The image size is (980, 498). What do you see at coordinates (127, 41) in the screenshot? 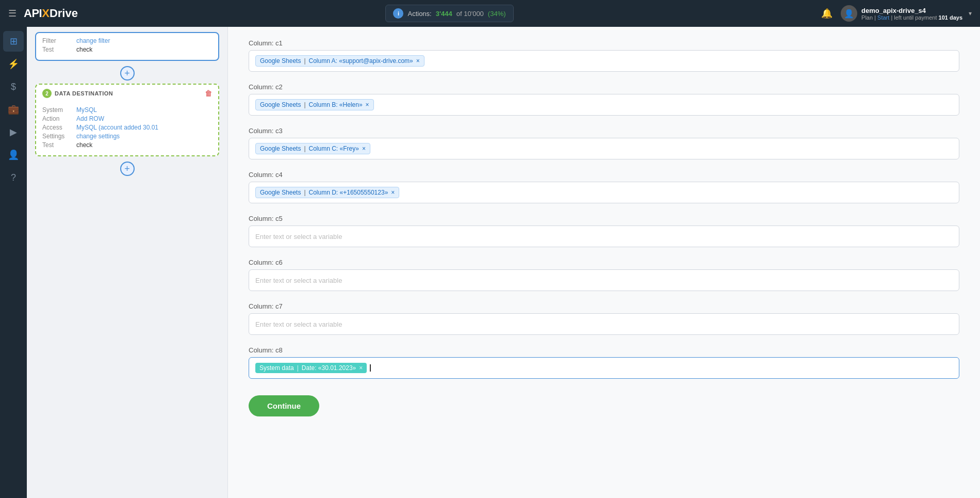
I see `card-row-filter: Filter change filter` at bounding box center [127, 41].